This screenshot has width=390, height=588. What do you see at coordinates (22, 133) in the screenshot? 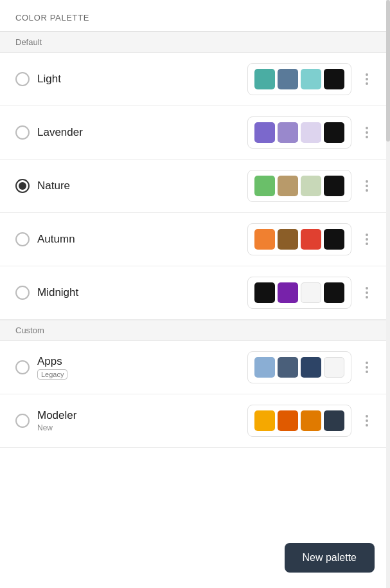
I see `radio-lavender` at bounding box center [22, 133].